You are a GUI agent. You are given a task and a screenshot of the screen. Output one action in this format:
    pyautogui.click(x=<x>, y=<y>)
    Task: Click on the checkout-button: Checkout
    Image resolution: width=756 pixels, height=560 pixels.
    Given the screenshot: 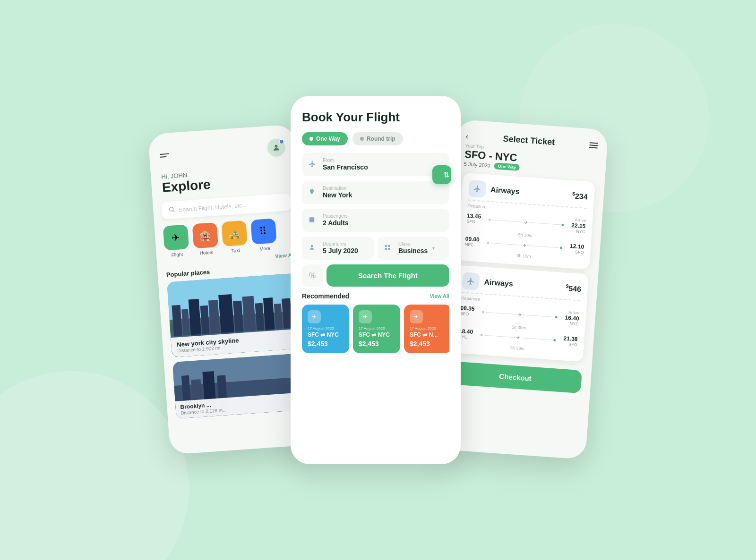 What is the action you would take?
    pyautogui.click(x=515, y=377)
    